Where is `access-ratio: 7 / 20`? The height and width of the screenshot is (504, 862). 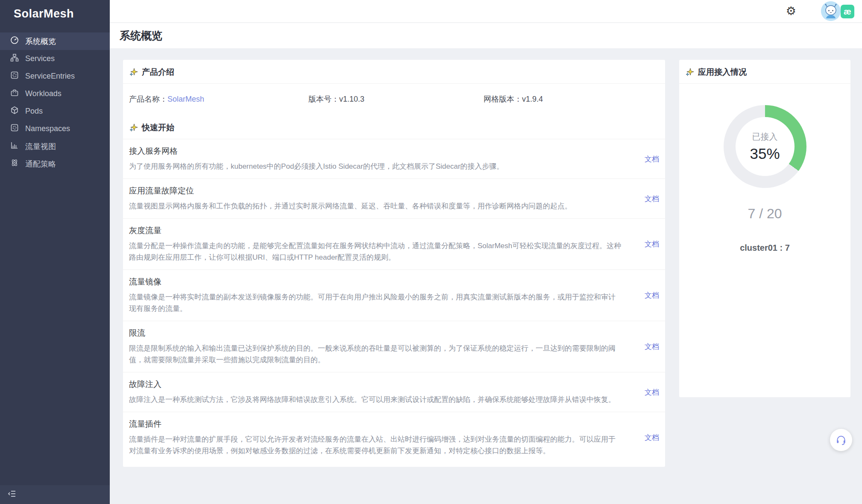
access-ratio: 7 / 20 is located at coordinates (765, 214).